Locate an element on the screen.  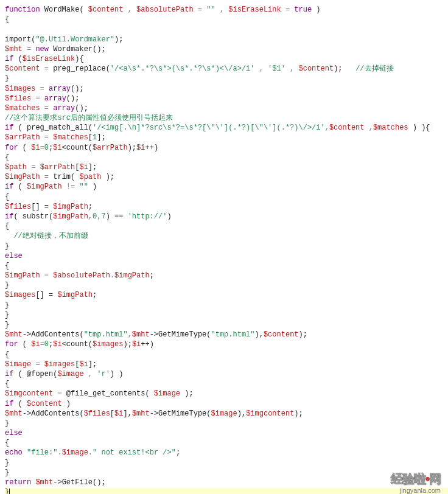
fn-call: import( is located at coordinates (20, 40).